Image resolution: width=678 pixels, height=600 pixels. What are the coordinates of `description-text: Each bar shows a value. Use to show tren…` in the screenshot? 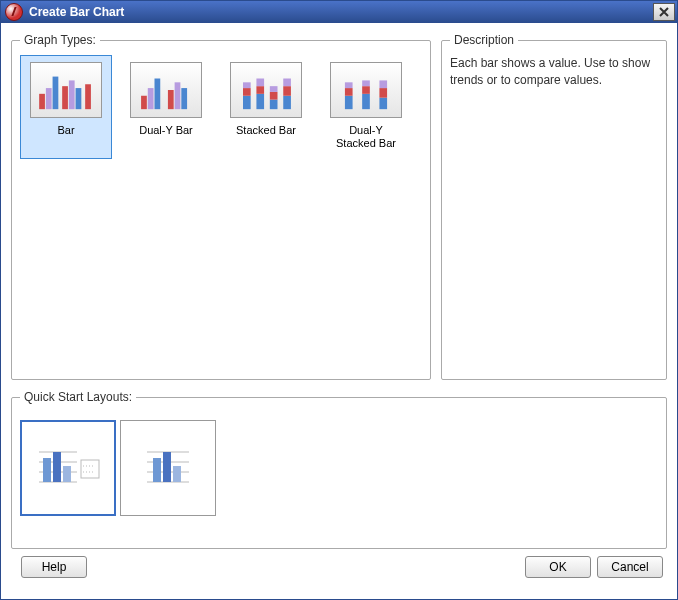 It's located at (554, 72).